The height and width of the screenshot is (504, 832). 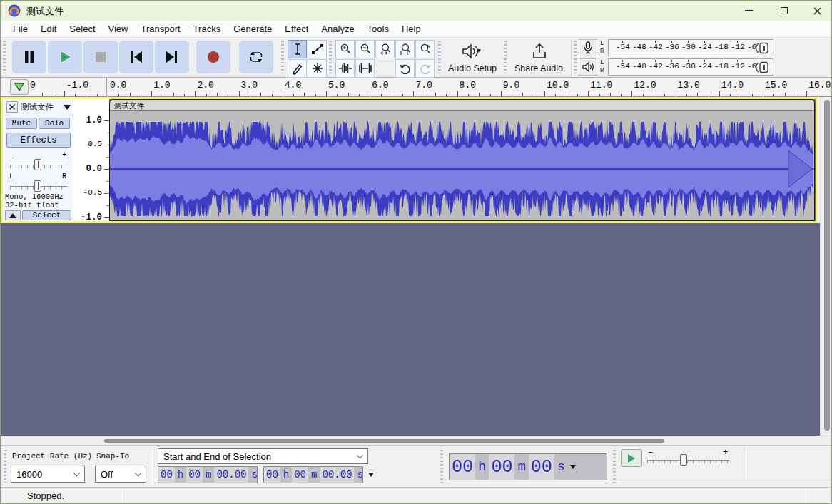 I want to click on loop-button, so click(x=256, y=57).